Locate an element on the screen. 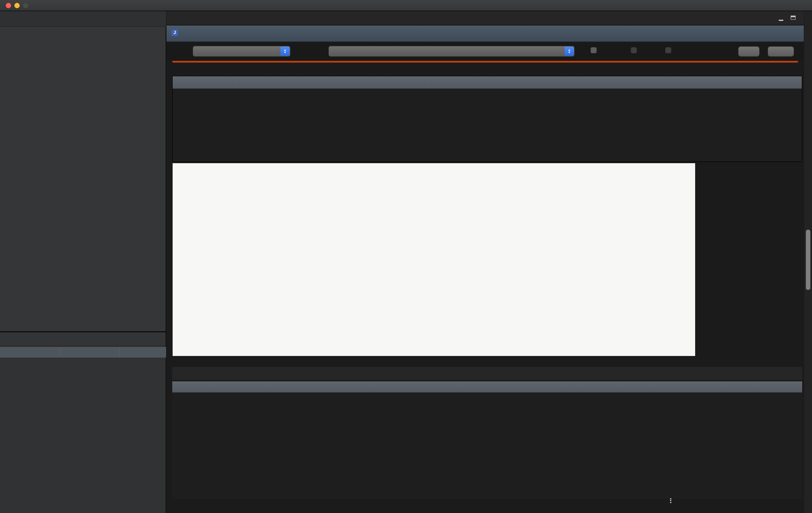 The width and height of the screenshot is (812, 513). thread-table is located at coordinates (487, 119).